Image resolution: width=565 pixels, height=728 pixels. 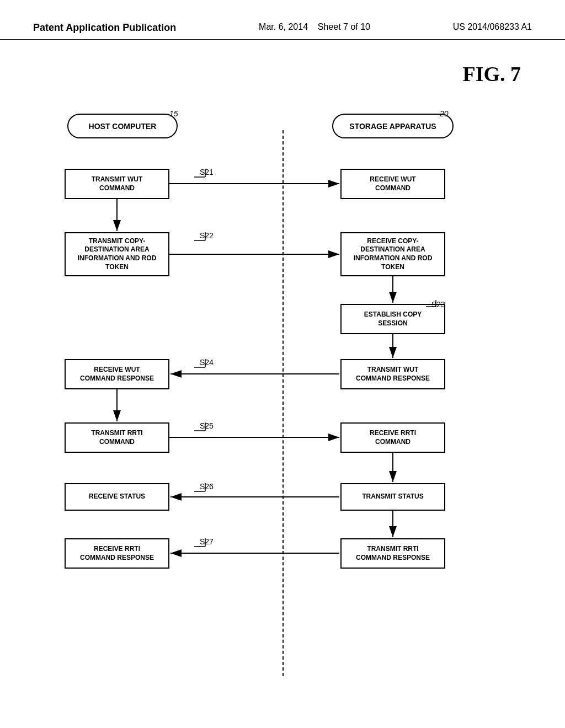 What do you see at coordinates (122, 126) in the screenshot?
I see `host-computer-box: HOST COMPUTER` at bounding box center [122, 126].